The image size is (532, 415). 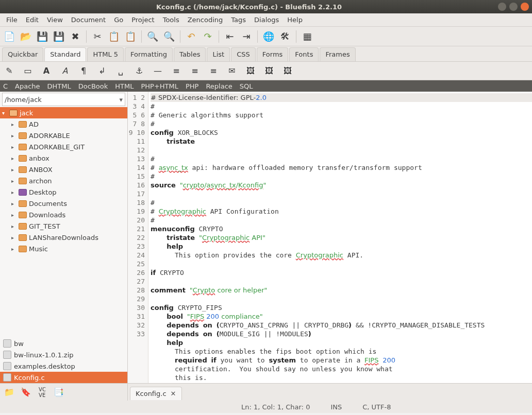 I want to click on status-position: Ln: 1, Col: 1, Char: 0, so click(x=275, y=407).